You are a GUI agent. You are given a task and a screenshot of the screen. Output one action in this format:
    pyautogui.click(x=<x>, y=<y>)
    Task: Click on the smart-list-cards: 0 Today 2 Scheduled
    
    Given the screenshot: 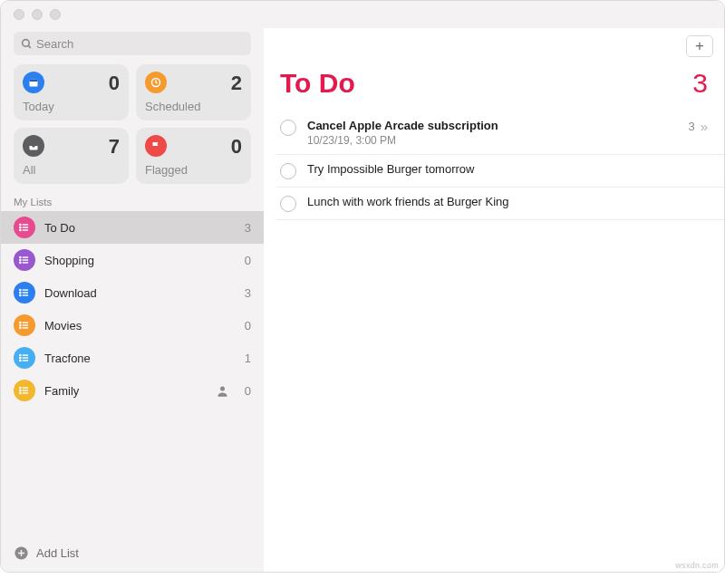 What is the action you would take?
    pyautogui.click(x=132, y=130)
    